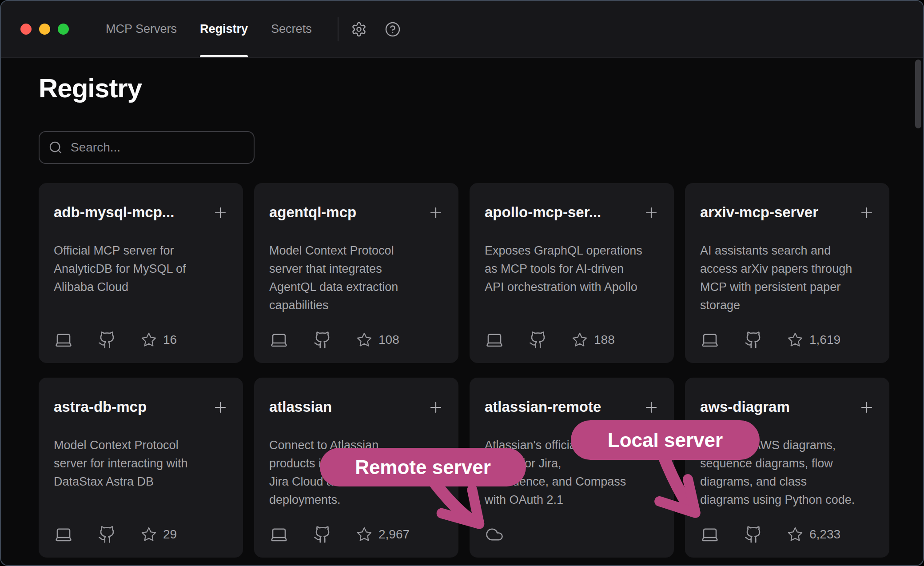 This screenshot has height=566, width=924. Describe the element at coordinates (356, 273) in the screenshot. I see `server-card: agentql-mcp Model Context Protocol serve…` at that location.